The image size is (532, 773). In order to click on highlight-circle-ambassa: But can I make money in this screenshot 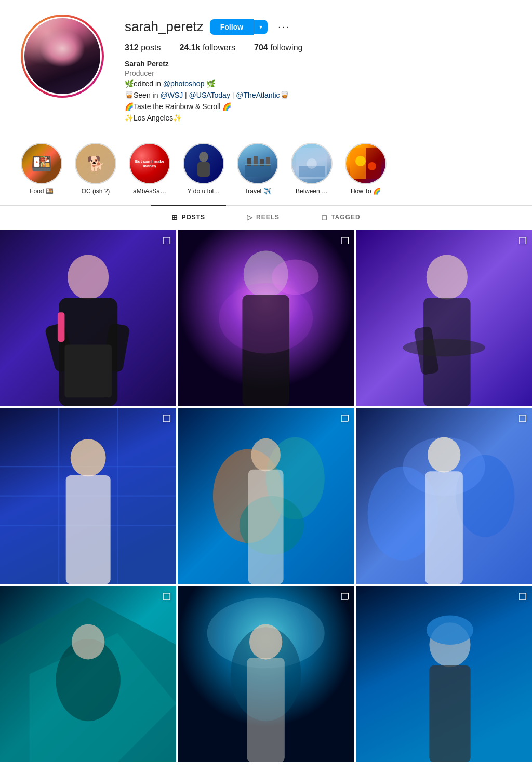, I will do `click(150, 164)`.